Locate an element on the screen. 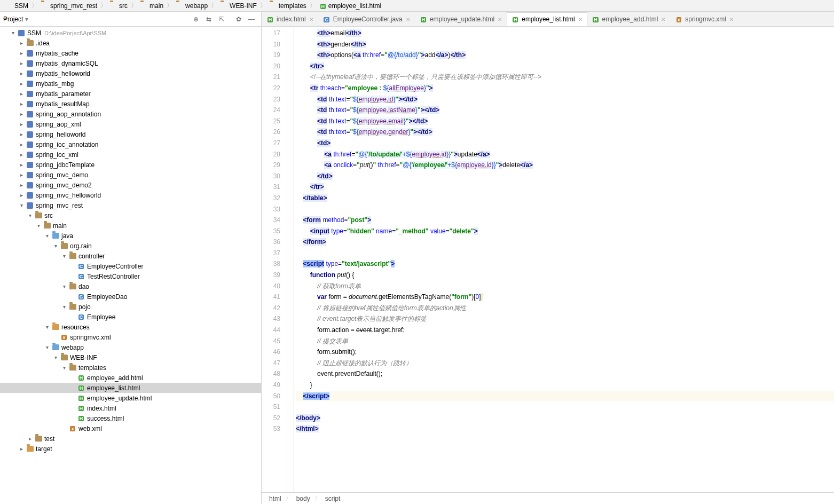  tree-node: success.html is located at coordinates (130, 419).